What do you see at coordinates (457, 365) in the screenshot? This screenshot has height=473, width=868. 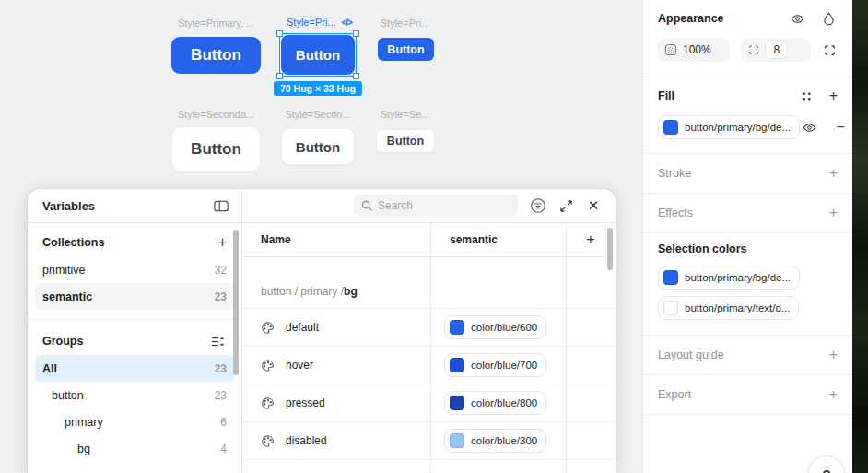 I see `color-swatch` at bounding box center [457, 365].